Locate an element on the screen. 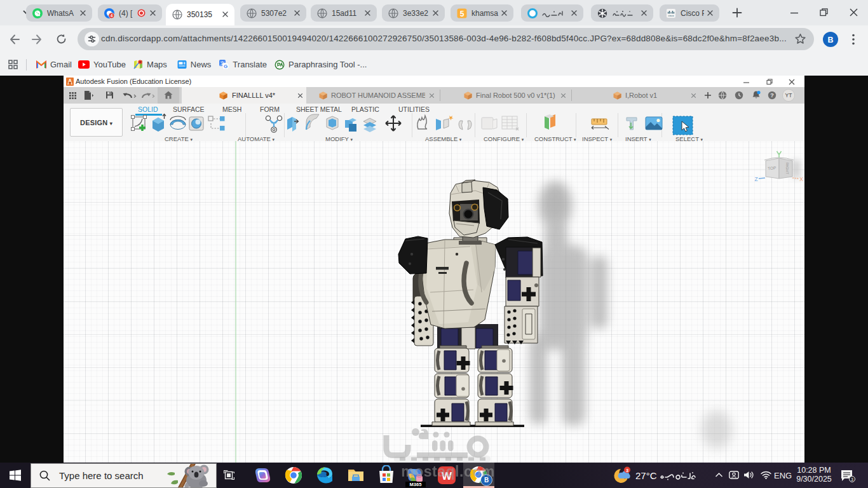 Image resolution: width=868 pixels, height=488 pixels. svg-text: 4 is located at coordinates (112, 15).